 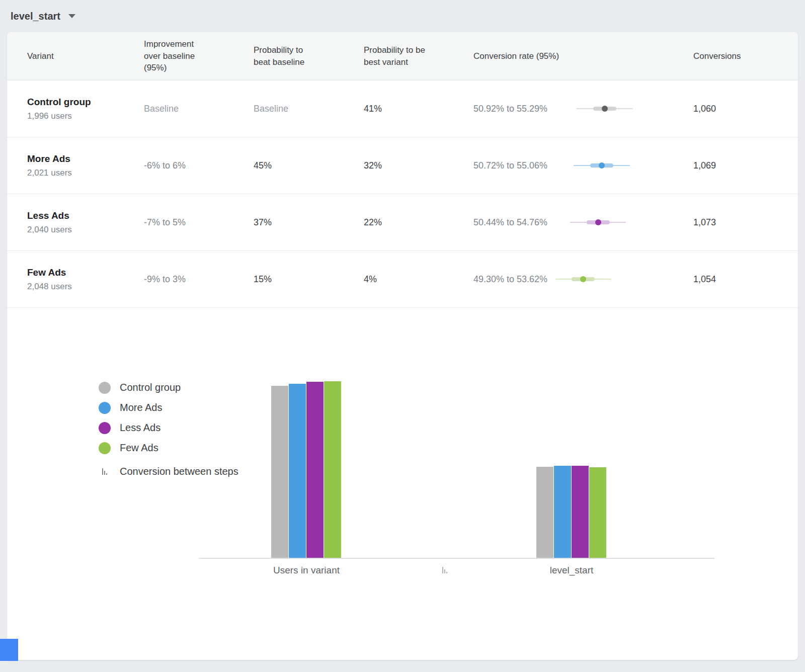 I want to click on chevron-down-icon, so click(x=72, y=16).